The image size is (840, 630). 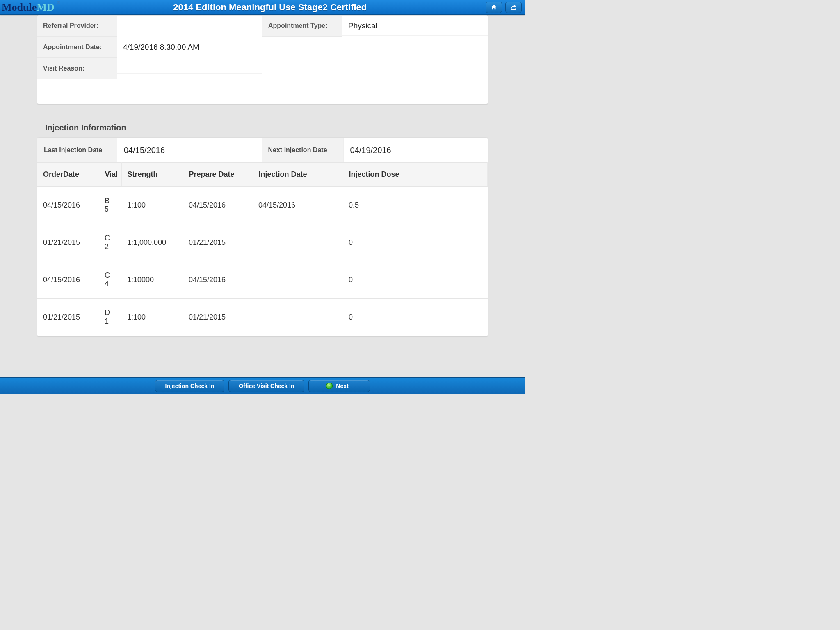 I want to click on table-row: 04/15/2016C 41:1000004/15/20160, so click(x=262, y=280).